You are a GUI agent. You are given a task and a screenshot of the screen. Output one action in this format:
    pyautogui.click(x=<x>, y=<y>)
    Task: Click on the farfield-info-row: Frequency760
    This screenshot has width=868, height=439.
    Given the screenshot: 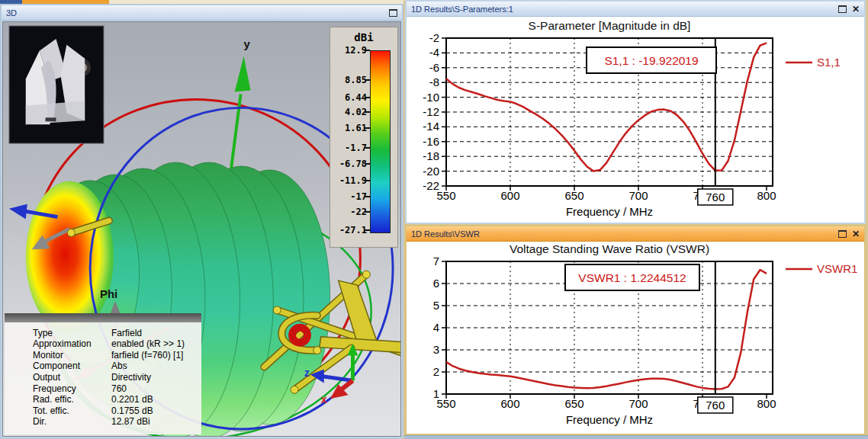 What is the action you would take?
    pyautogui.click(x=103, y=389)
    